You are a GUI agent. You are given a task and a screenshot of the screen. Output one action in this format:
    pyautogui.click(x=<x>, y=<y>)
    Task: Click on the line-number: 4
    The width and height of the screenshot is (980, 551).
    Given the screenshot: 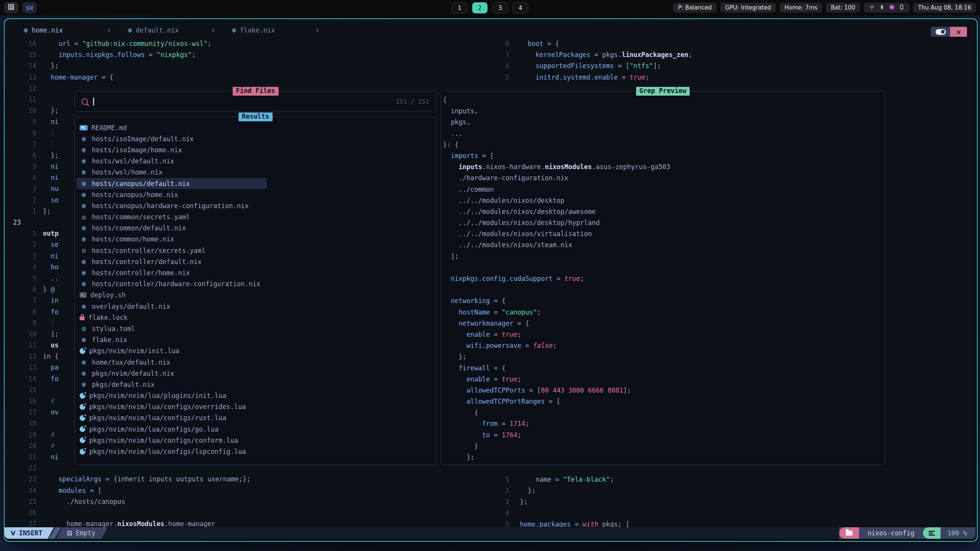 What is the action you would take?
    pyautogui.click(x=500, y=514)
    